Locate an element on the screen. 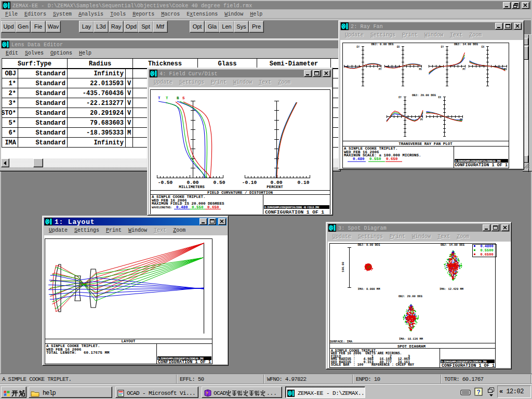  svg-text: OBJ is located at coordinates (10, 74).